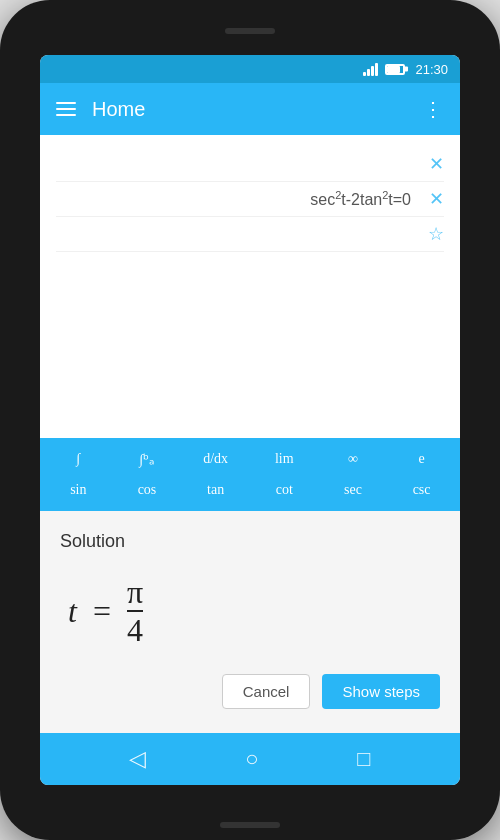 The image size is (500, 840). I want to click on solution-label: Solution, so click(250, 542).